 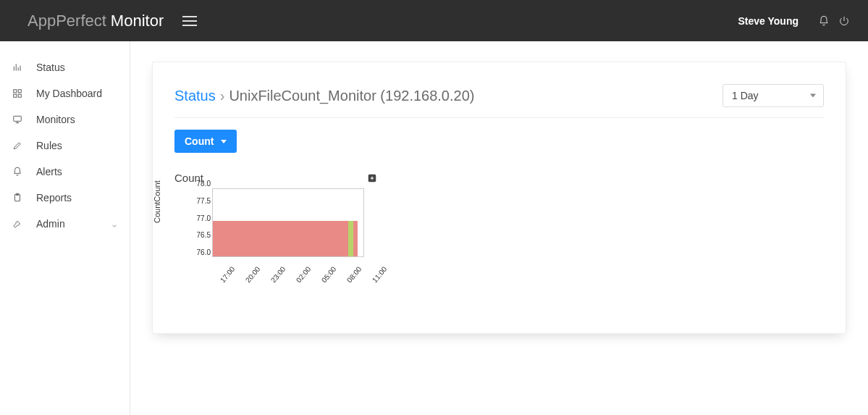 I want to click on brand-suffix: Monitor, so click(x=138, y=21).